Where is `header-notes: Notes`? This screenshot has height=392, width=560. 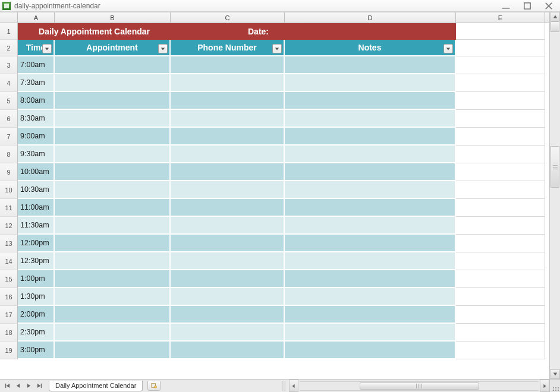
header-notes: Notes is located at coordinates (370, 48).